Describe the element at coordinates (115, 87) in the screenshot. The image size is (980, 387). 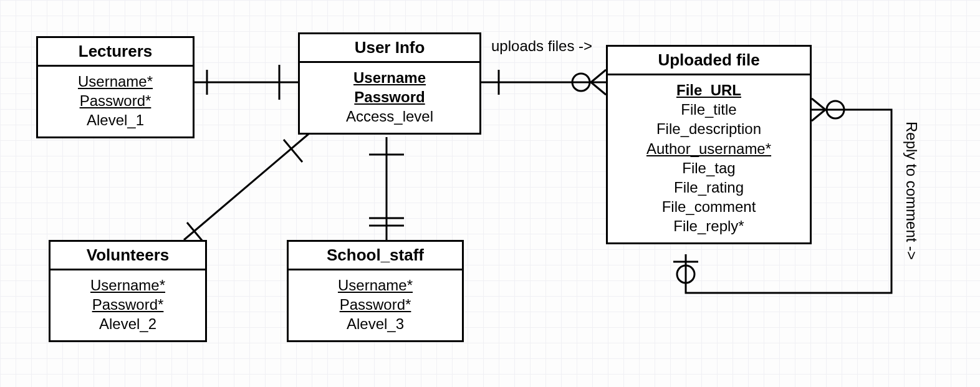
I see `entity-lecturers: Lecturers Username*Password*Alevel_1` at that location.